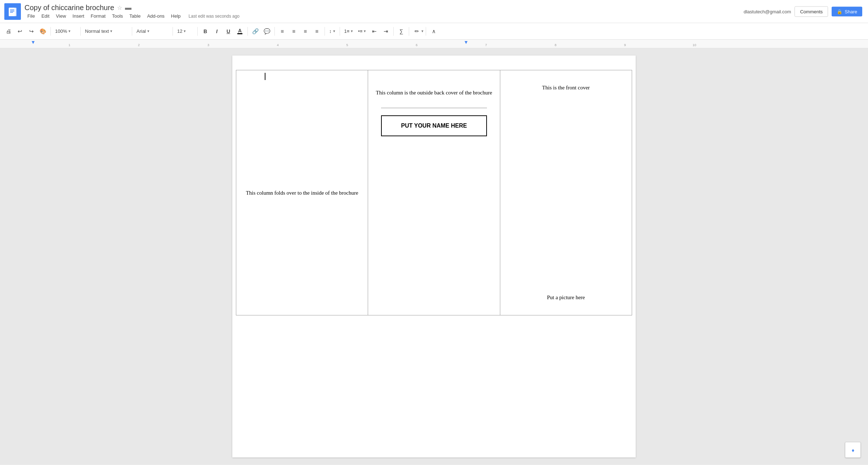  Describe the element at coordinates (374, 31) in the screenshot. I see `decrease-indent-button: ⇤` at that location.